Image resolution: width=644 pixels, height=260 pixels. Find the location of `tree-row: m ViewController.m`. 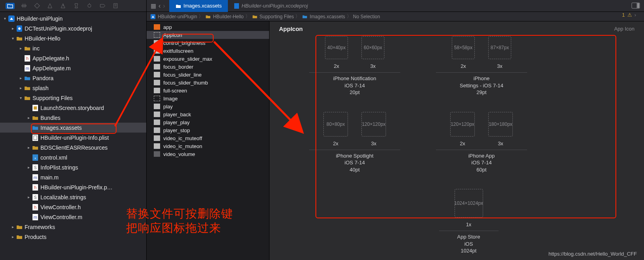

tree-row: m ViewController.m is located at coordinates (73, 217).